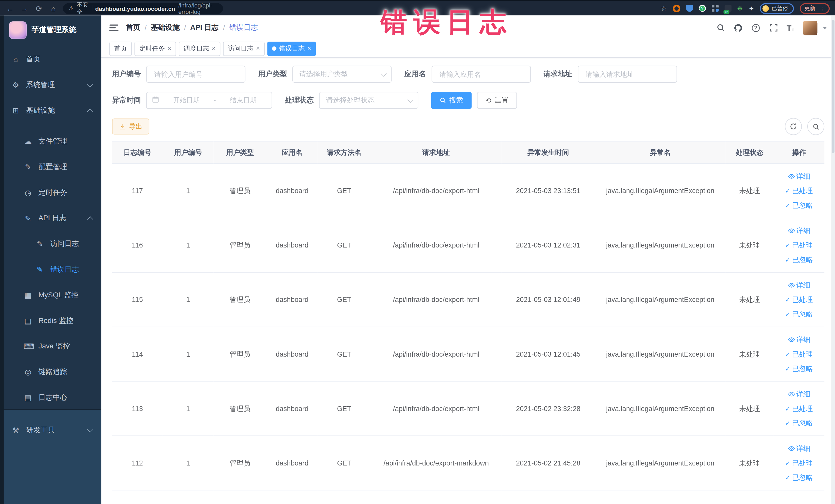 The height and width of the screenshot is (504, 835). What do you see at coordinates (794, 126) in the screenshot?
I see `refresh-circle-button` at bounding box center [794, 126].